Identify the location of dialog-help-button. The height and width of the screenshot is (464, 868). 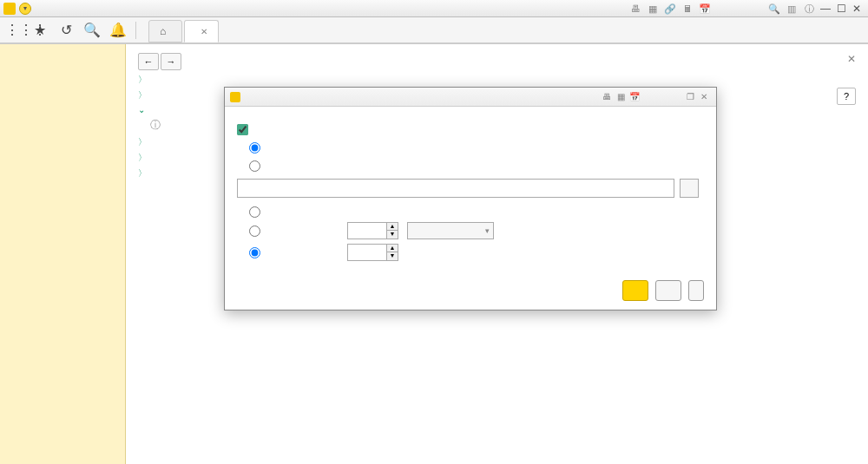
(696, 291).